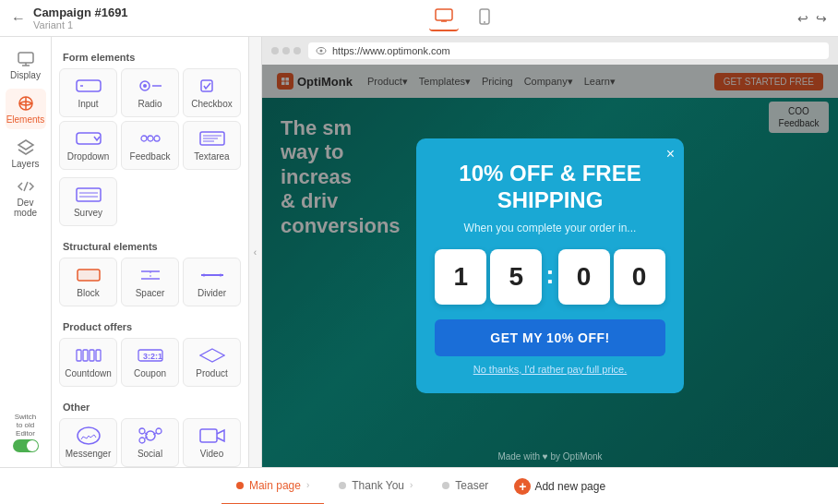 This screenshot has height=504, width=838. I want to click on popup-decline-link: No thanks, I'd rather pay full price., so click(550, 369).